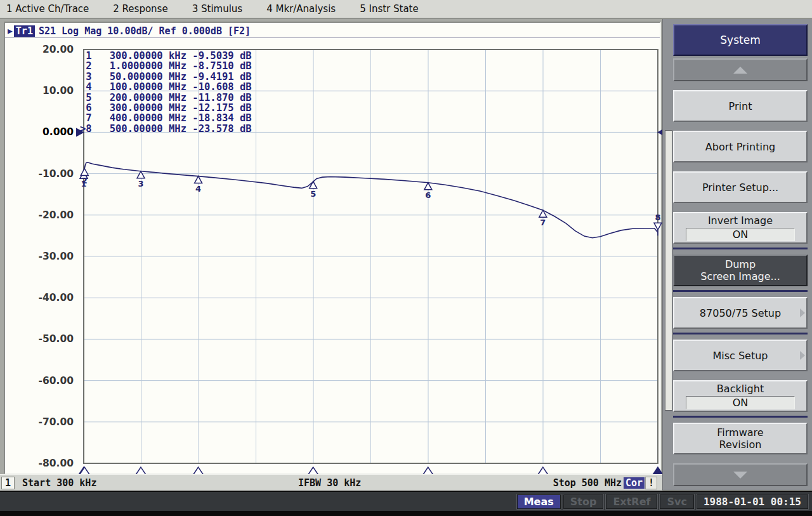 This screenshot has width=812, height=516. I want to click on softkey-dump-screen-image: DumpScreen Image..., so click(740, 270).